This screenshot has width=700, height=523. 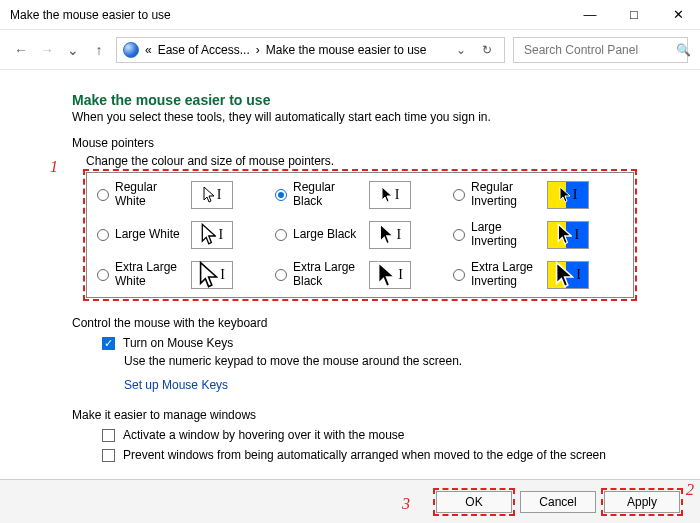 What do you see at coordinates (642, 502) in the screenshot?
I see `apply-button: Apply` at bounding box center [642, 502].